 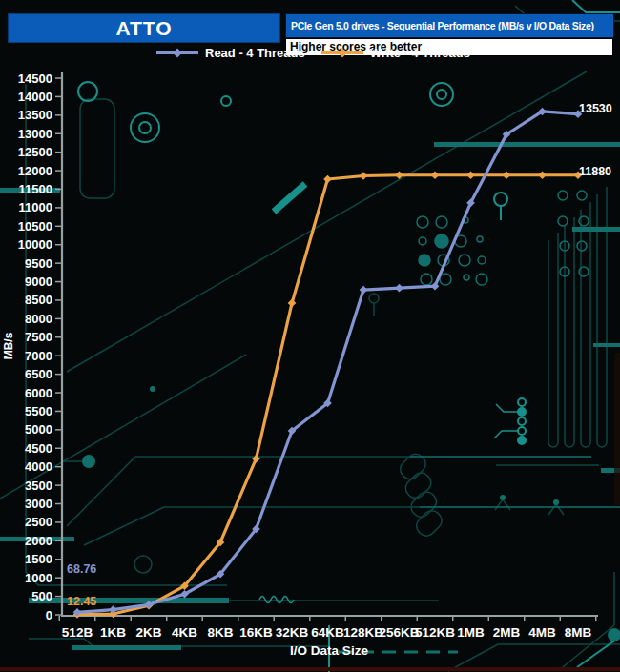 I want to click on point-value-label: 68.76, so click(x=82, y=569).